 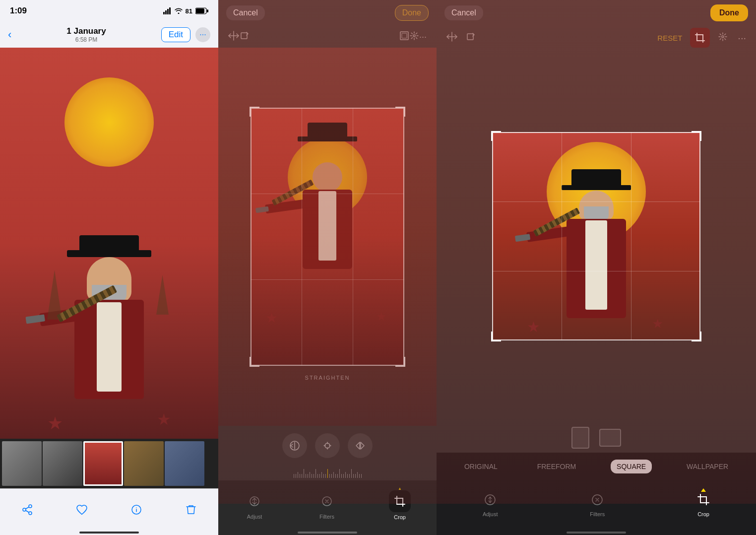 I want to click on sq-grid-h1, so click(x=596, y=201).